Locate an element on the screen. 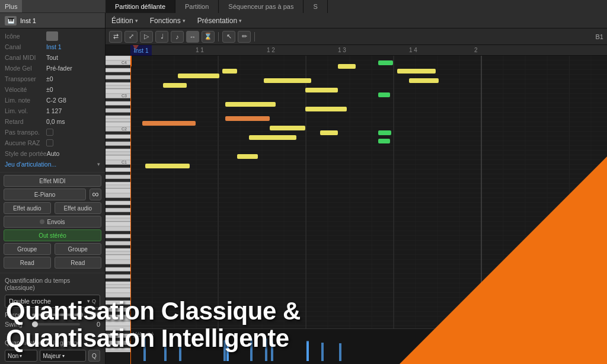  tab-partition-defilante: Partition défilante is located at coordinates (140, 7).